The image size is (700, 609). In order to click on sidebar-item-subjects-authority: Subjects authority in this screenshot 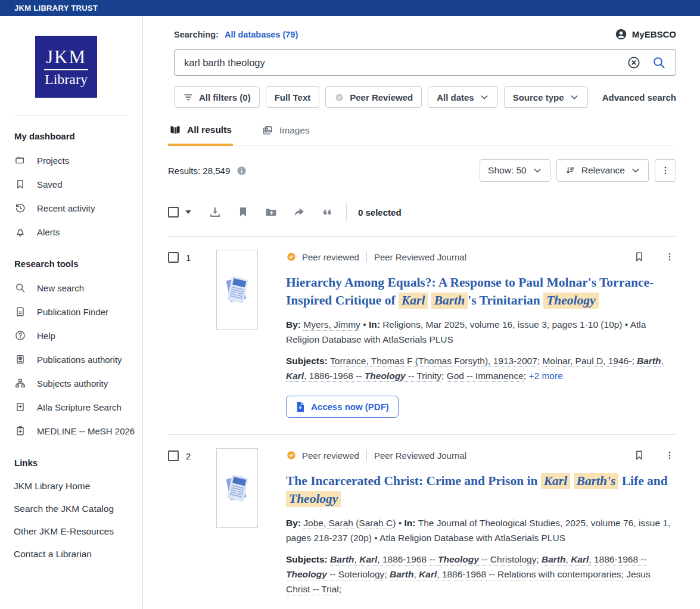, I will do `click(71, 383)`.